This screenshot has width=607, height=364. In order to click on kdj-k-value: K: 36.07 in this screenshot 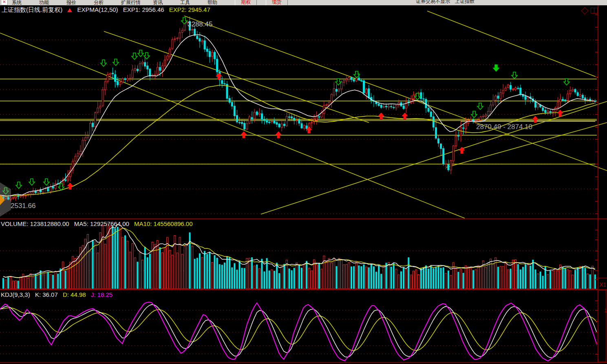, I will do `click(46, 295)`.